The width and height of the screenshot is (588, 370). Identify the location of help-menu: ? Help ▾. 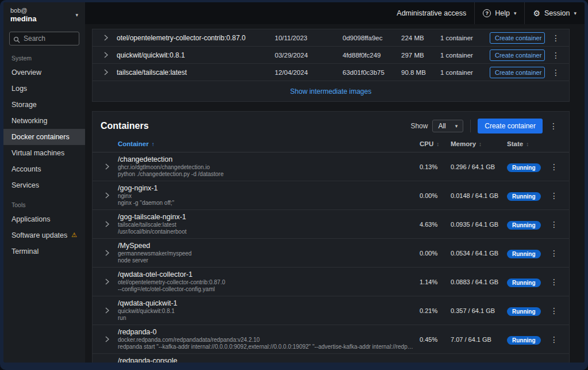
(499, 13).